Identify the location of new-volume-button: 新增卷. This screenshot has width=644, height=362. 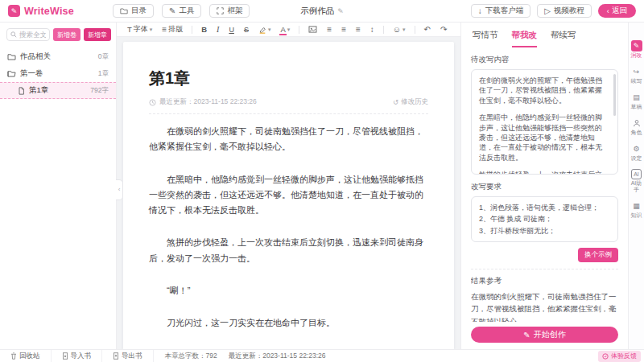
(67, 35).